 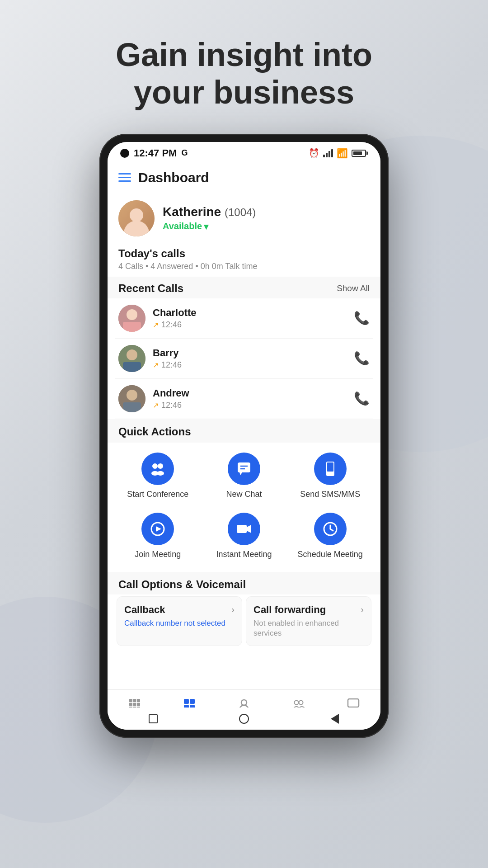 What do you see at coordinates (209, 212) in the screenshot?
I see `profile-name: Katherine (1004)` at bounding box center [209, 212].